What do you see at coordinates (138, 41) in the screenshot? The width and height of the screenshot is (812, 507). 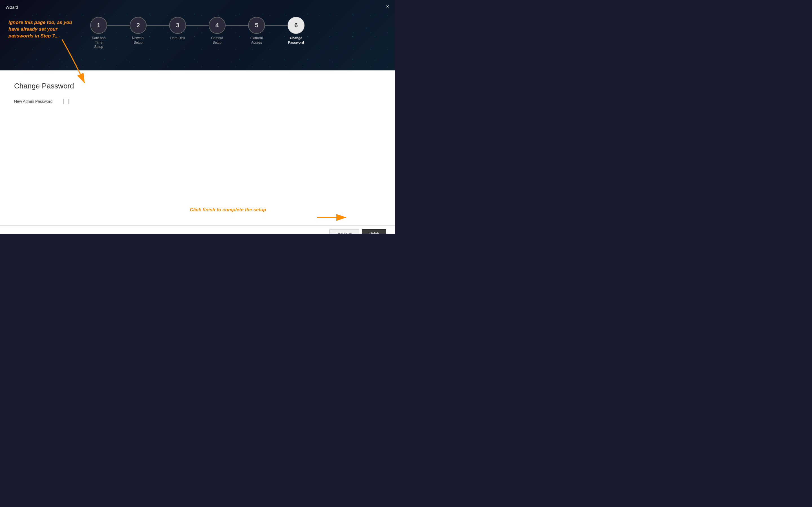 I see `step-label-2: Network Setup` at bounding box center [138, 41].